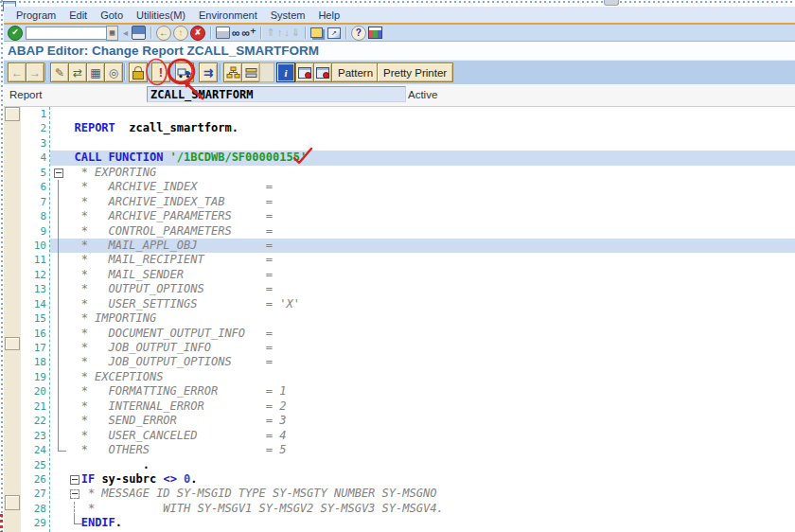  I want to click on other-object-icon: ⇄, so click(78, 72).